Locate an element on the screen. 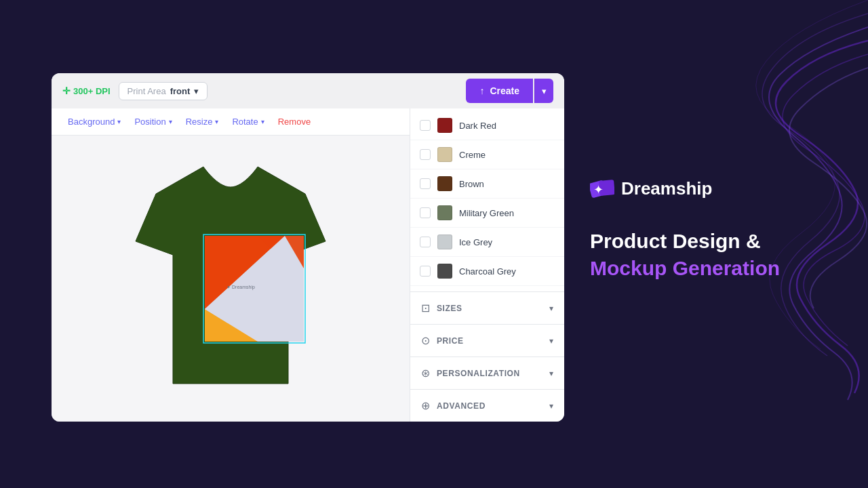  accordion-label: PERSONALIZATION is located at coordinates (490, 373).